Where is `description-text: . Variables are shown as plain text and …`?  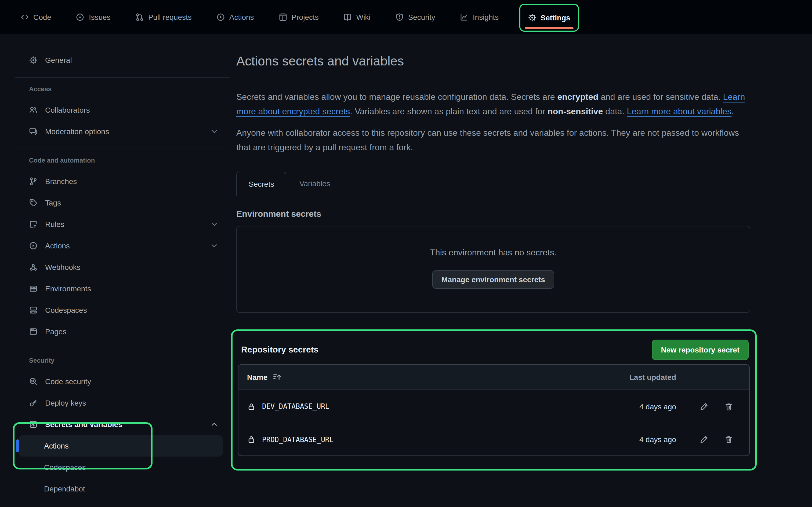
description-text: . Variables are shown as plain text and … is located at coordinates (449, 111).